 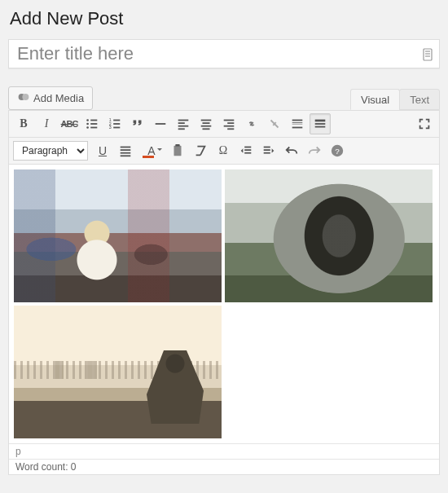 What do you see at coordinates (160, 124) in the screenshot?
I see `hr-button` at bounding box center [160, 124].